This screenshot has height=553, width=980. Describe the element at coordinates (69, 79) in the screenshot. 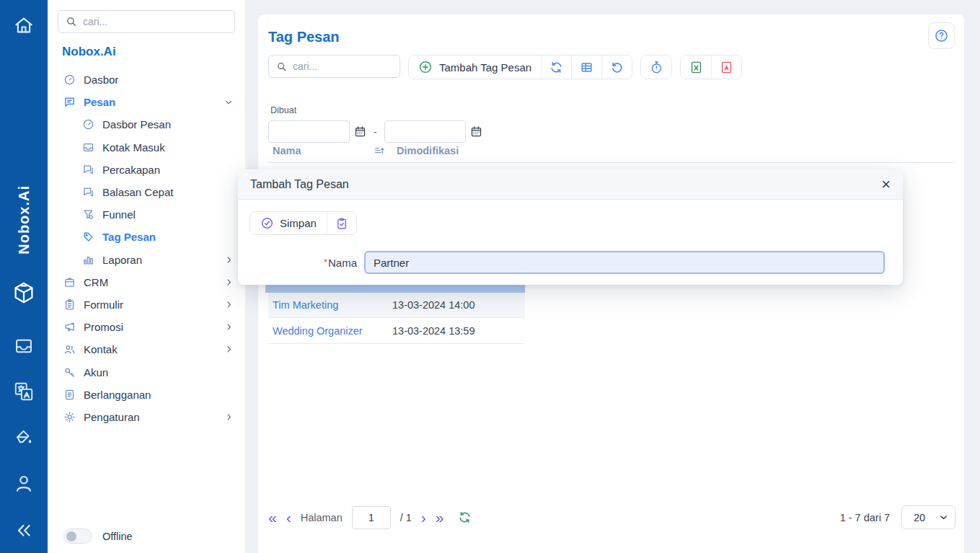

I see `dashboard-icon` at that location.